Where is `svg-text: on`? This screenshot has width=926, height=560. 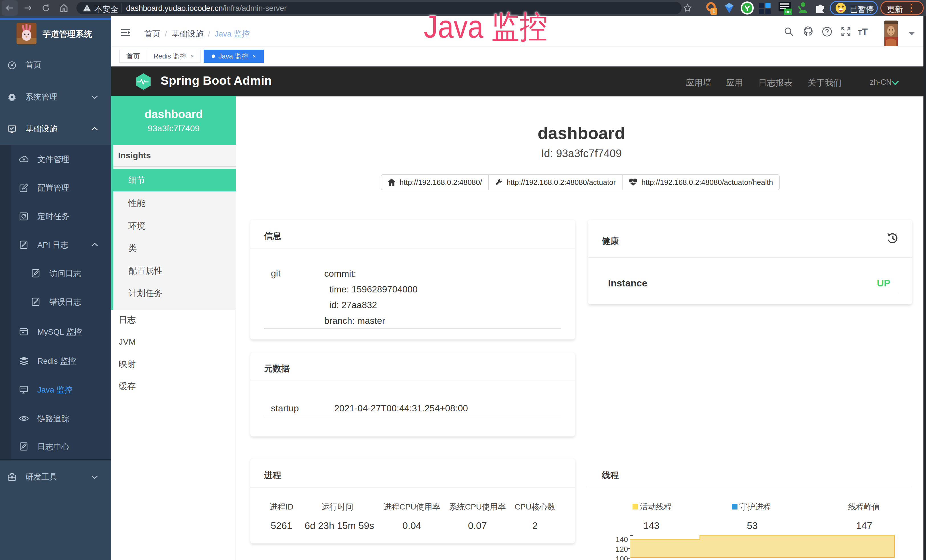
svg-text: on is located at coordinates (788, 11).